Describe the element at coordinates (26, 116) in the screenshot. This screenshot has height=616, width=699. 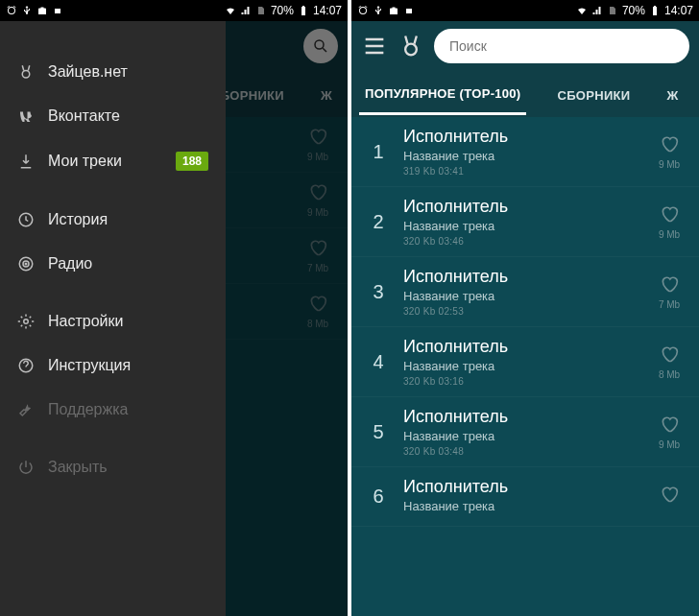
I see `vk-icon` at that location.